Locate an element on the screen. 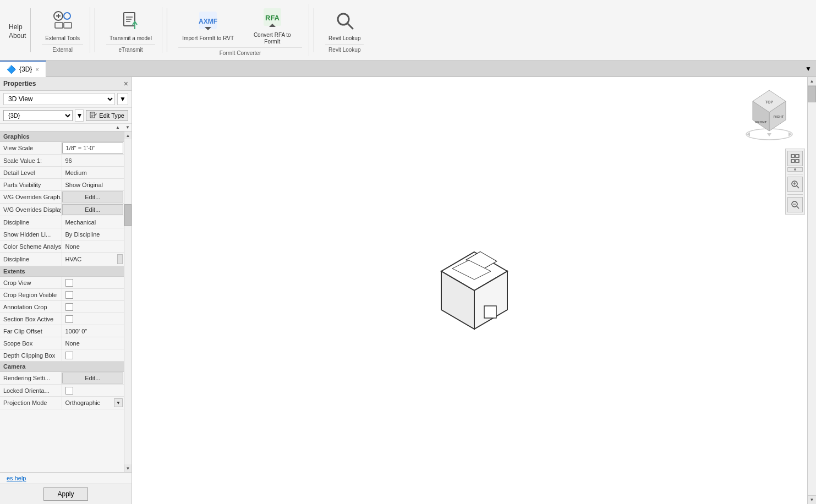 The width and height of the screenshot is (816, 504). prop-label-vg-display: V/G Overrides Display... is located at coordinates (31, 210).